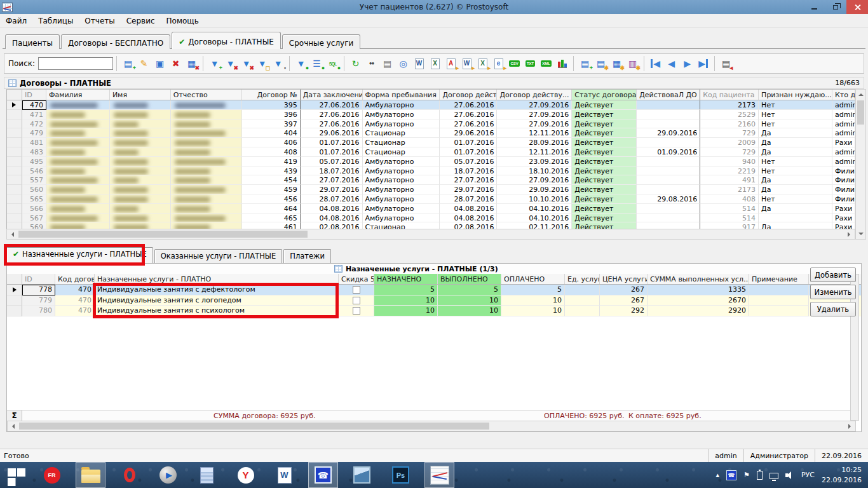 The width and height of the screenshot is (868, 488). I want to click on cell-status: Действует, so click(604, 219).